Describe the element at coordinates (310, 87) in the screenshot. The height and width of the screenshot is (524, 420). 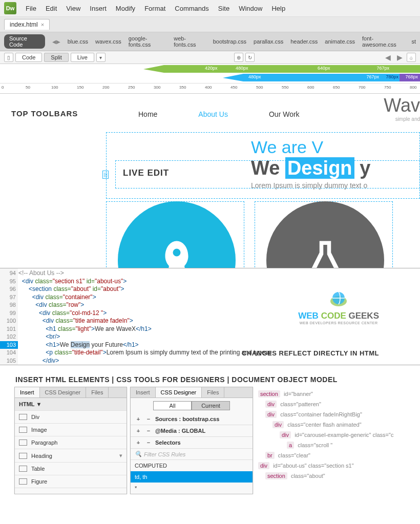
I see `r600: 600` at that location.